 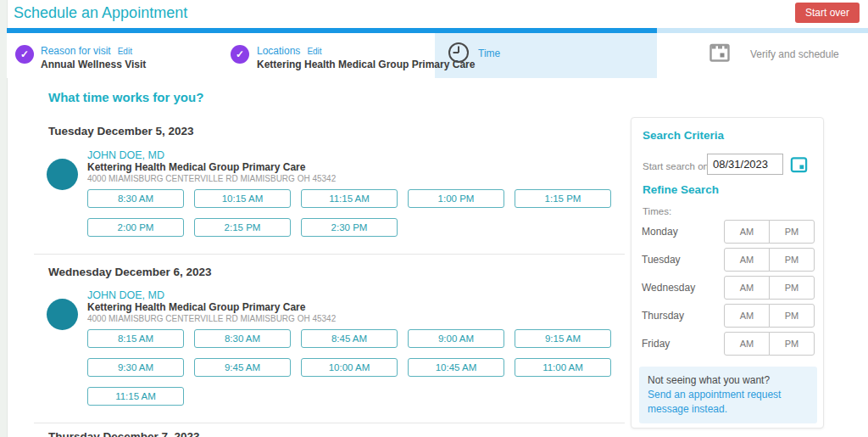 What do you see at coordinates (683, 136) in the screenshot?
I see `search-criteria-title: Search Criteria` at bounding box center [683, 136].